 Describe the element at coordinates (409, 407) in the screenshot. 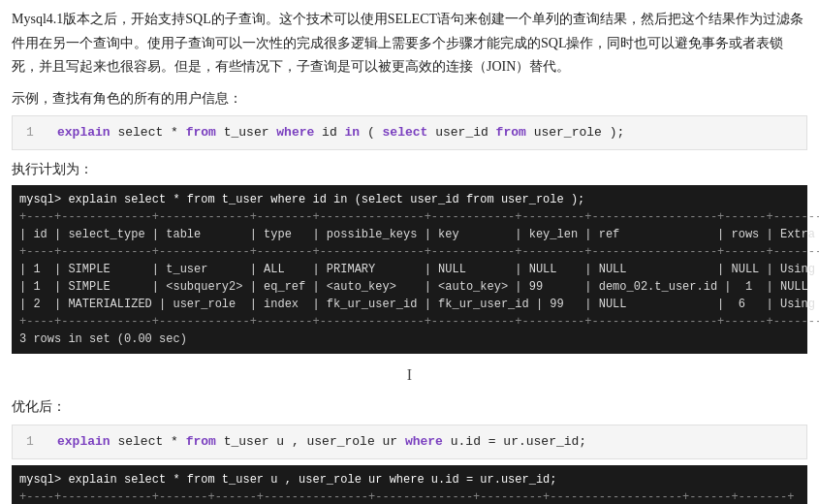

I see `optimize-label: 优化后：` at that location.